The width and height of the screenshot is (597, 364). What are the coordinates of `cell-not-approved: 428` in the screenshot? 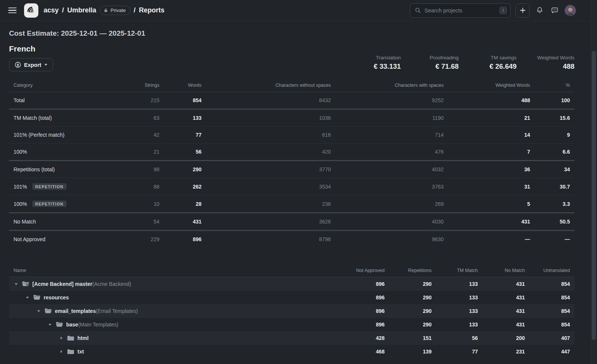 It's located at (364, 338).